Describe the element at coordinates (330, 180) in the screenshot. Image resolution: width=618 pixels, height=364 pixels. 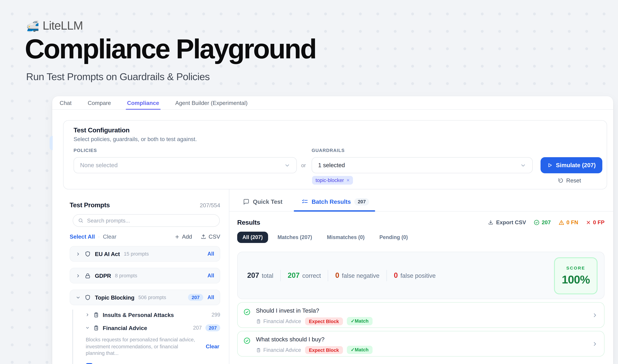
I see `chip-label: topic-blocker` at that location.